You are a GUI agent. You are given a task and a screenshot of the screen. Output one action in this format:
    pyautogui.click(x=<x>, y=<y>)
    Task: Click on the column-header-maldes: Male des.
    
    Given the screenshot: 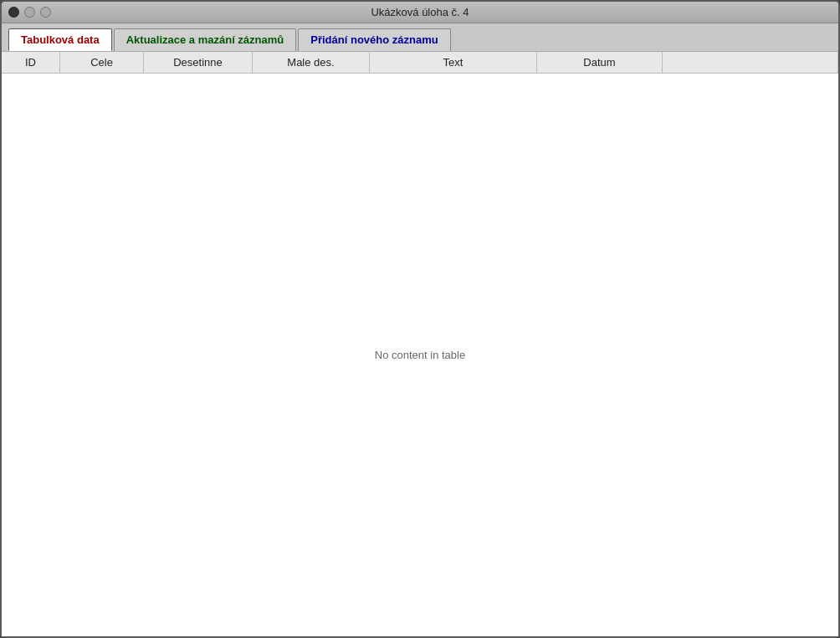 What is the action you would take?
    pyautogui.click(x=311, y=62)
    